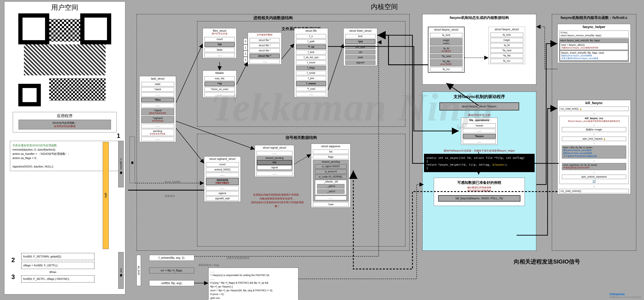 The width and height of the screenshot is (644, 300). I want to click on step-3-label: 3, so click(13, 277).